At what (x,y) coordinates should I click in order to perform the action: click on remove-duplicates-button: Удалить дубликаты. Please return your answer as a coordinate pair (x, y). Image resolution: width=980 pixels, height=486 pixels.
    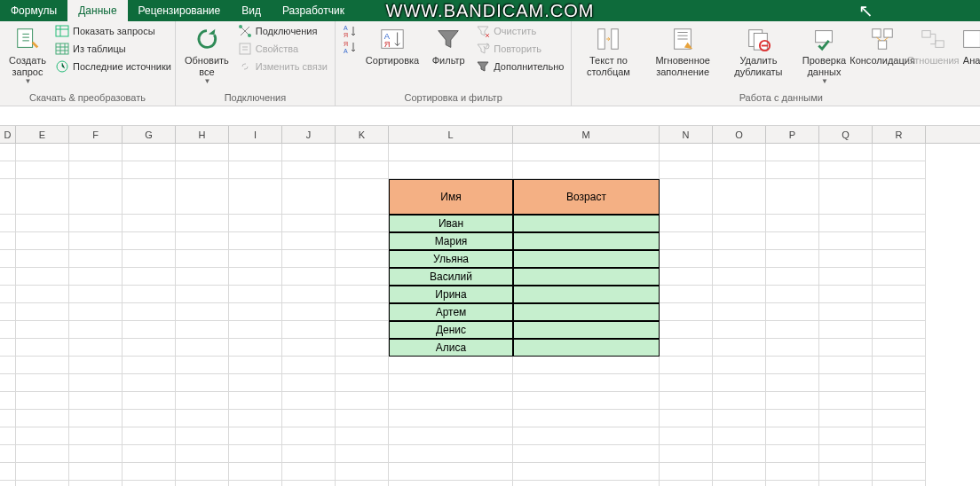
    Looking at the image, I should click on (758, 51).